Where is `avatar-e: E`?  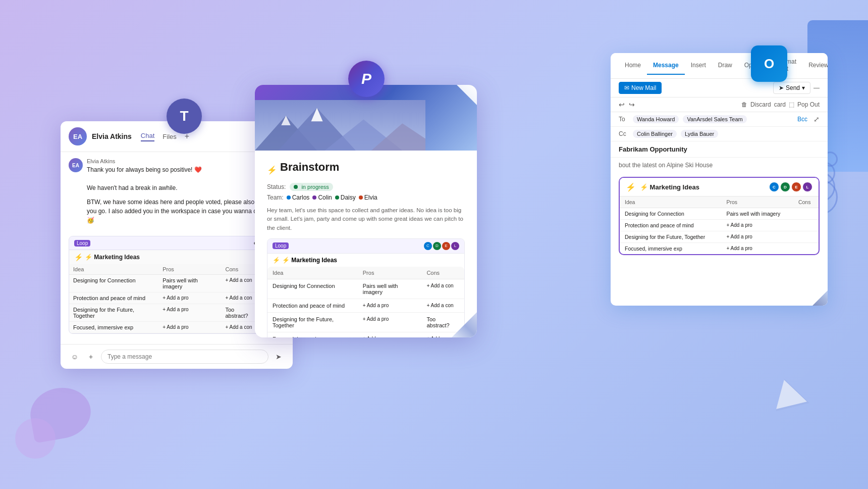 avatar-e: E is located at coordinates (796, 187).